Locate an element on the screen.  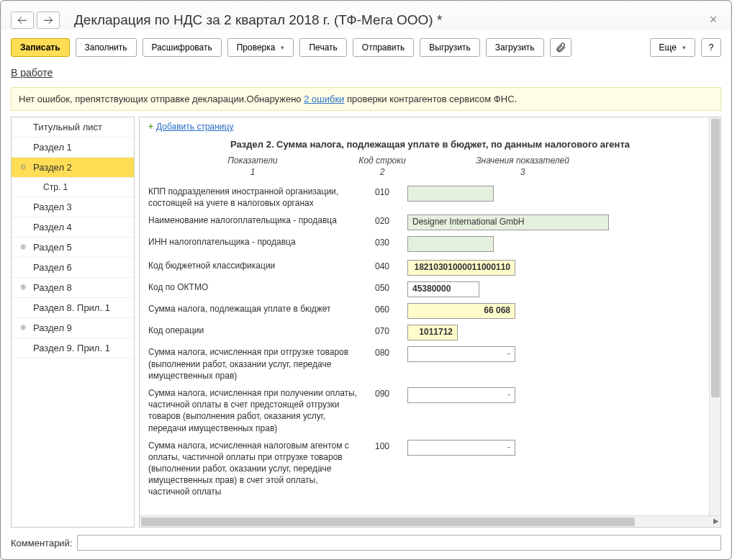
tree-item: Раздел 6 is located at coordinates (73, 268).